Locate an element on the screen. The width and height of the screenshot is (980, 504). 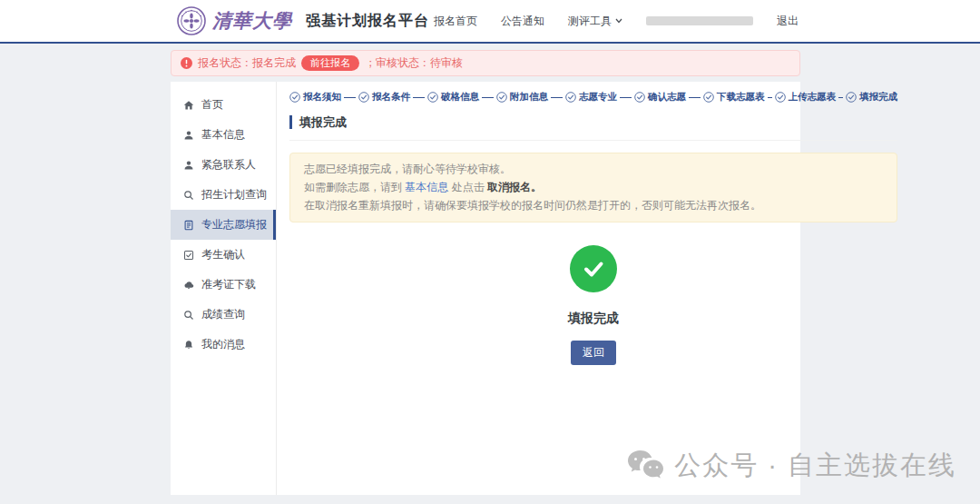
review-status-text: ；审核状态：待审核 is located at coordinates (414, 64).